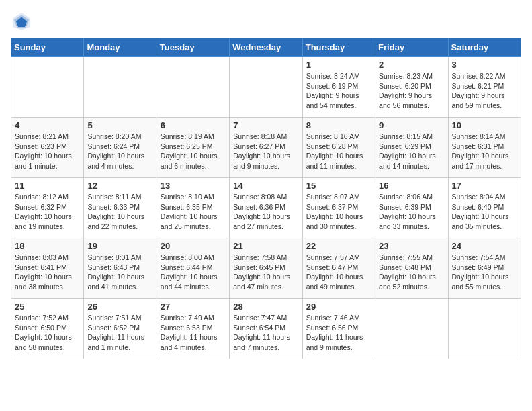  Describe the element at coordinates (411, 273) in the screenshot. I see `day-info: Sunrise: 7:55 AM Sunset: 6:48 PM Dayligh…` at that location.